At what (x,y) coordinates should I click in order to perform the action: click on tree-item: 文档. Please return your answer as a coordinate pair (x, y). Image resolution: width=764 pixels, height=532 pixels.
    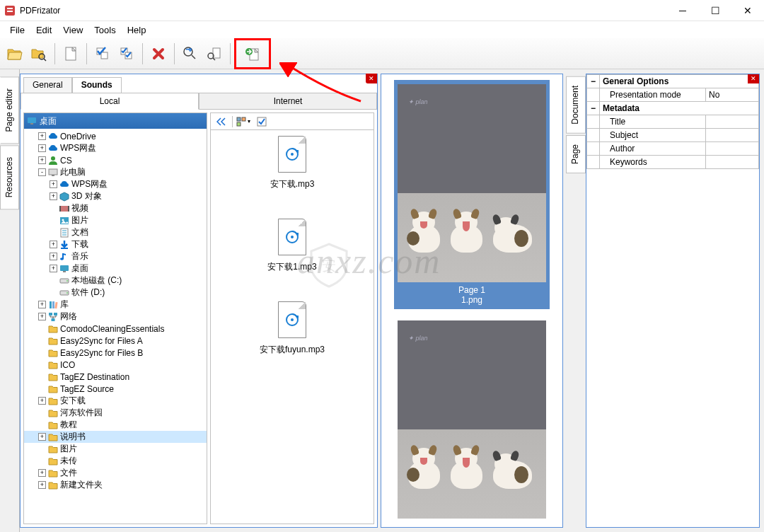
    Looking at the image, I should click on (115, 232).